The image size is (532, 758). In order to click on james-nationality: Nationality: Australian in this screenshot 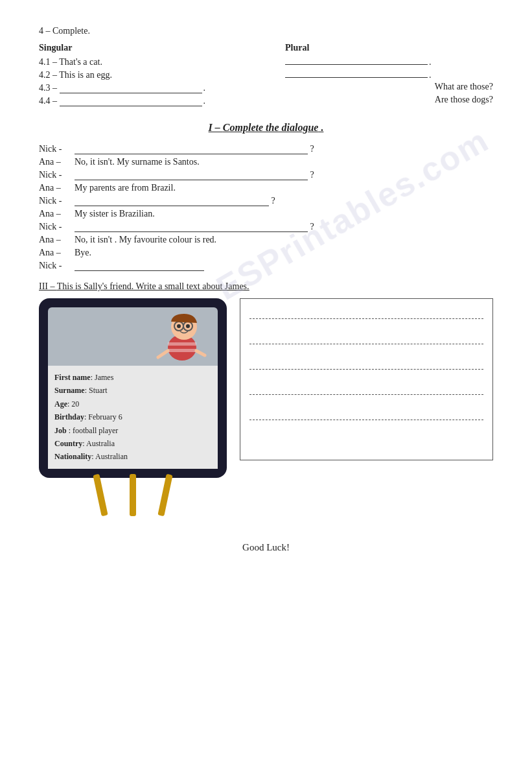, I will do `click(133, 456)`.